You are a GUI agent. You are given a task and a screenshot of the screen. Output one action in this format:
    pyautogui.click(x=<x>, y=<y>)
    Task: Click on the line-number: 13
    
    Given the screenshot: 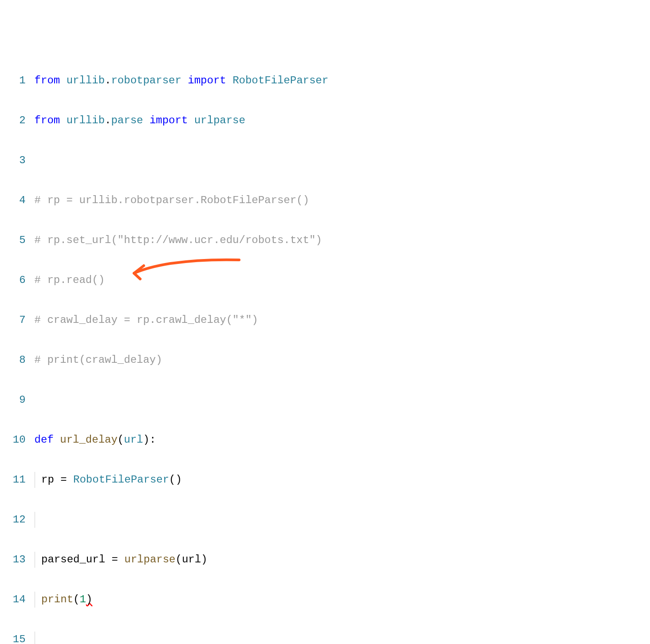 What is the action you would take?
    pyautogui.click(x=13, y=560)
    